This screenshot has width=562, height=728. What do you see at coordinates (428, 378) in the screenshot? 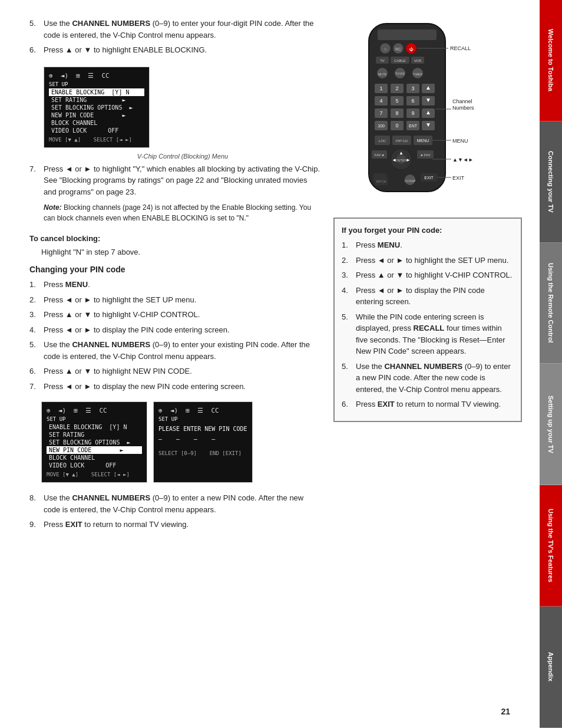
I see `forget-pin-step-5b: 5. Use the CHANNEL NUMBERS (0–9) to ente…` at bounding box center [428, 378].